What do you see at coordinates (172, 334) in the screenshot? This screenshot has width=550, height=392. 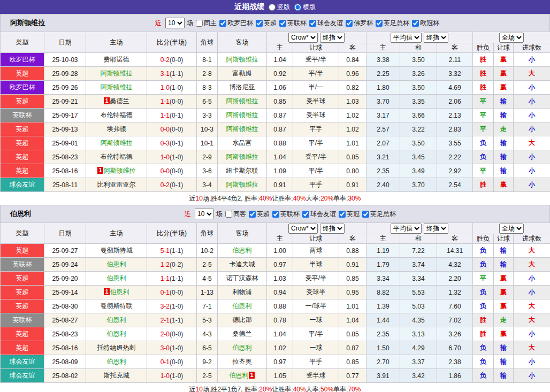 I see `score: 2-0(0-0)` at bounding box center [172, 334].